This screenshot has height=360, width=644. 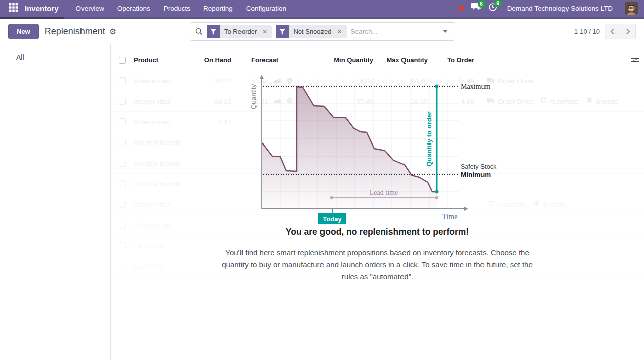 What do you see at coordinates (332, 219) in the screenshot?
I see `chart-today-badge: Today` at bounding box center [332, 219].